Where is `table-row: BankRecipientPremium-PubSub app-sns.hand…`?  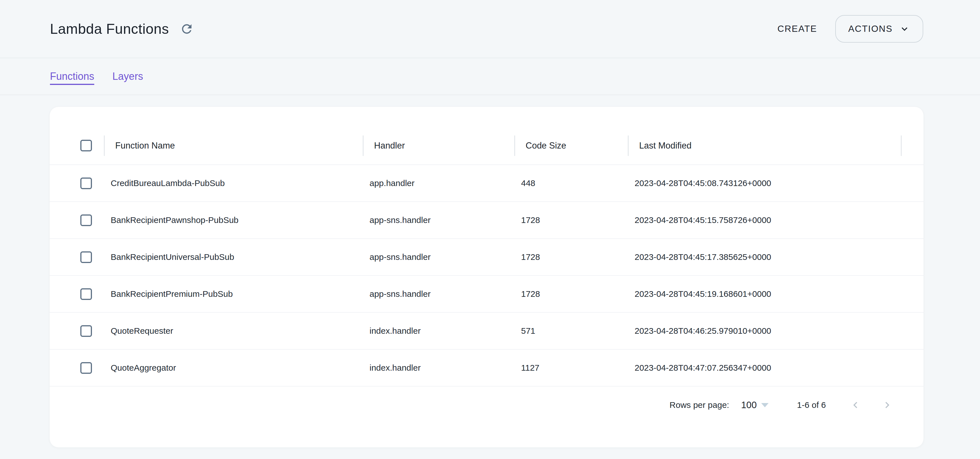 table-row: BankRecipientPremium-PubSub app-sns.hand… is located at coordinates (487, 295).